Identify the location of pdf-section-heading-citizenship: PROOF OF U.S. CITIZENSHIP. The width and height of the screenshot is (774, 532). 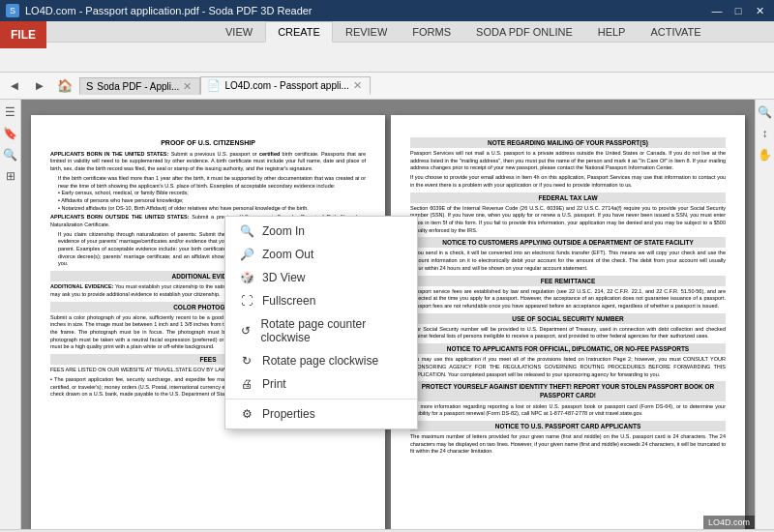
(208, 143).